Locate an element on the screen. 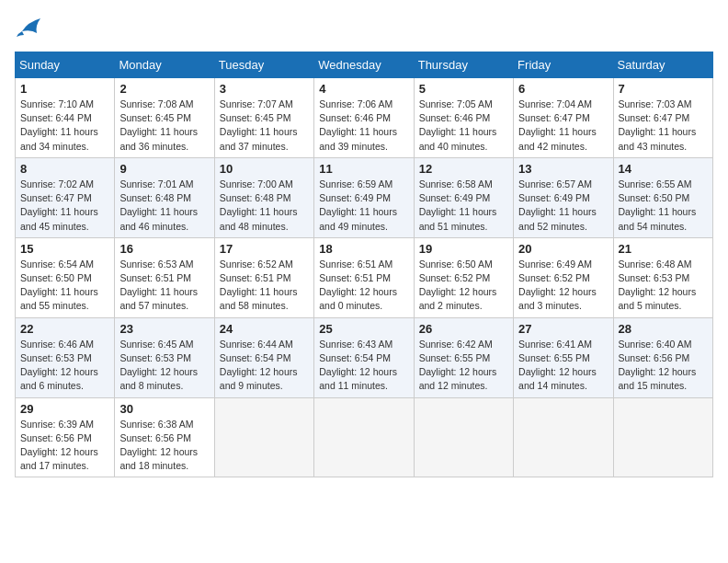 This screenshot has width=728, height=563. day-number: 15 is located at coordinates (64, 248).